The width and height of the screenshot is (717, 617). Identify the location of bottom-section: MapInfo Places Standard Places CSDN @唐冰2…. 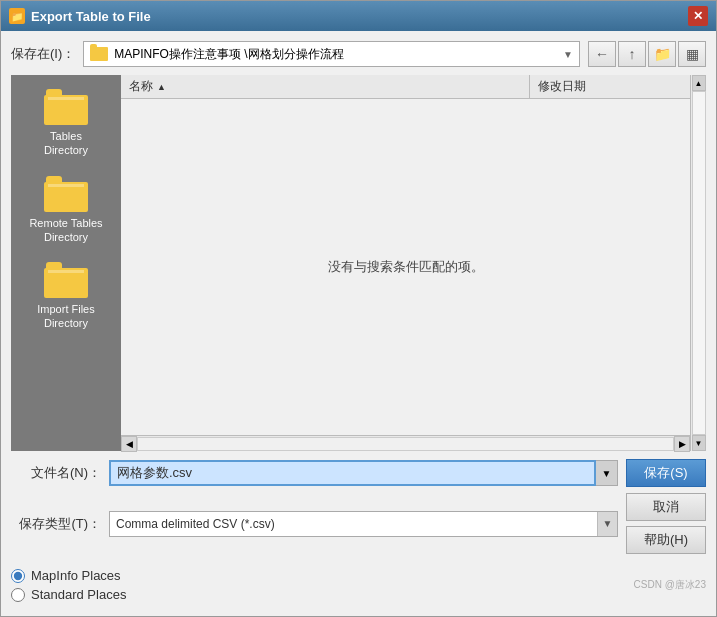
(358, 584).